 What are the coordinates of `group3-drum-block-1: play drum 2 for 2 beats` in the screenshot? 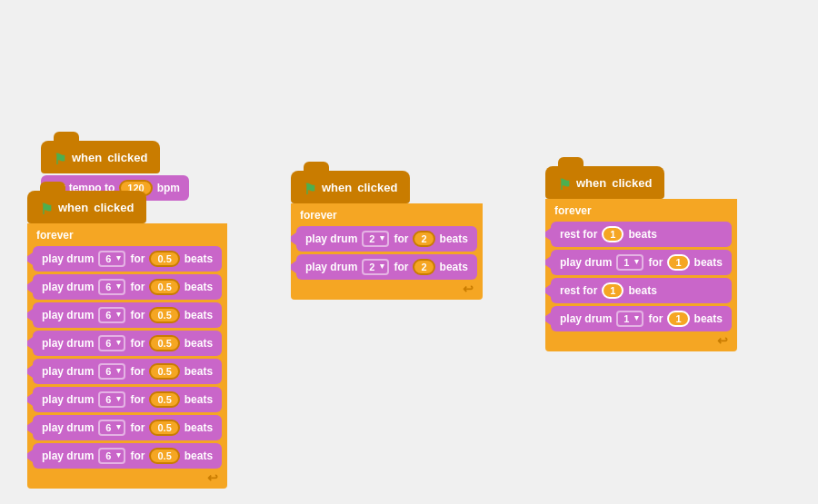 It's located at (387, 239).